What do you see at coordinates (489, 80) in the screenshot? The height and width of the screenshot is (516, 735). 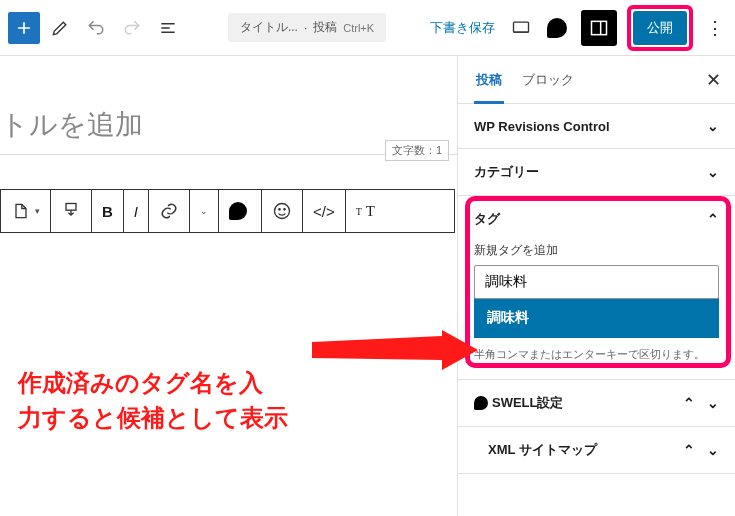 I see `tab-post: 投稿` at bounding box center [489, 80].